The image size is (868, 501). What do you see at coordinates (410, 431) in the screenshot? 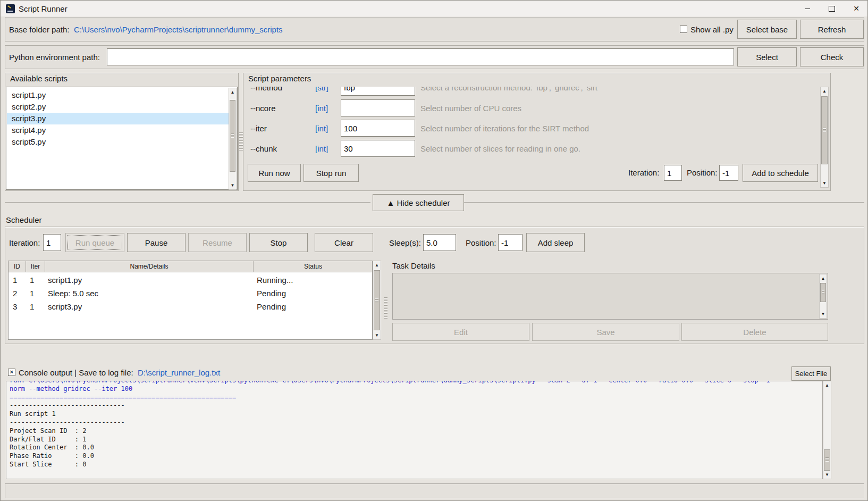
I see `console-line: Project Scan ID : 2` at bounding box center [410, 431].